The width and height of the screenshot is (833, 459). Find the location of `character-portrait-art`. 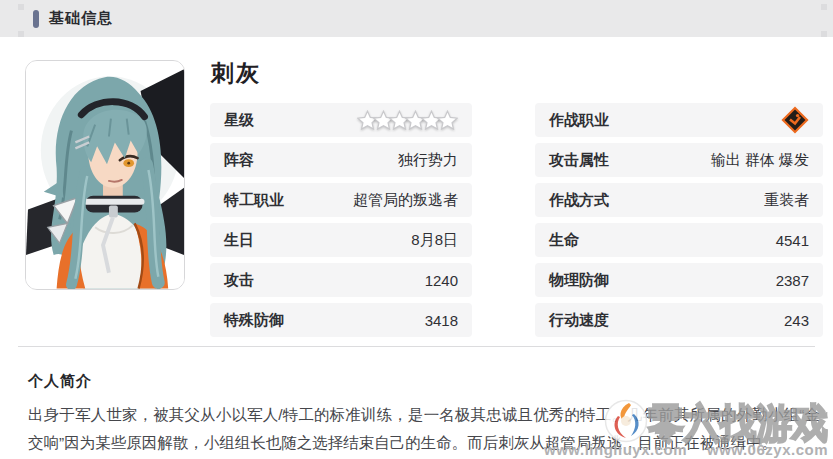

character-portrait-art is located at coordinates (105, 175).